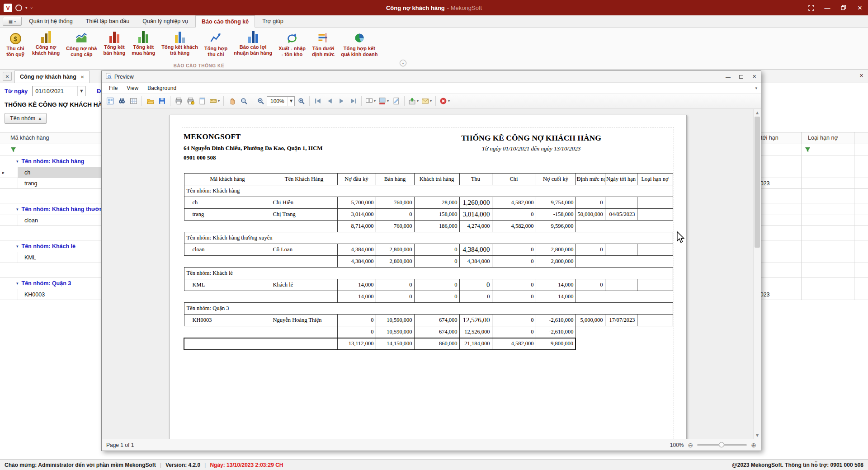 The width and height of the screenshot is (868, 470). Describe the element at coordinates (754, 445) in the screenshot. I see `zoom-in-icon: ⊕` at that location.